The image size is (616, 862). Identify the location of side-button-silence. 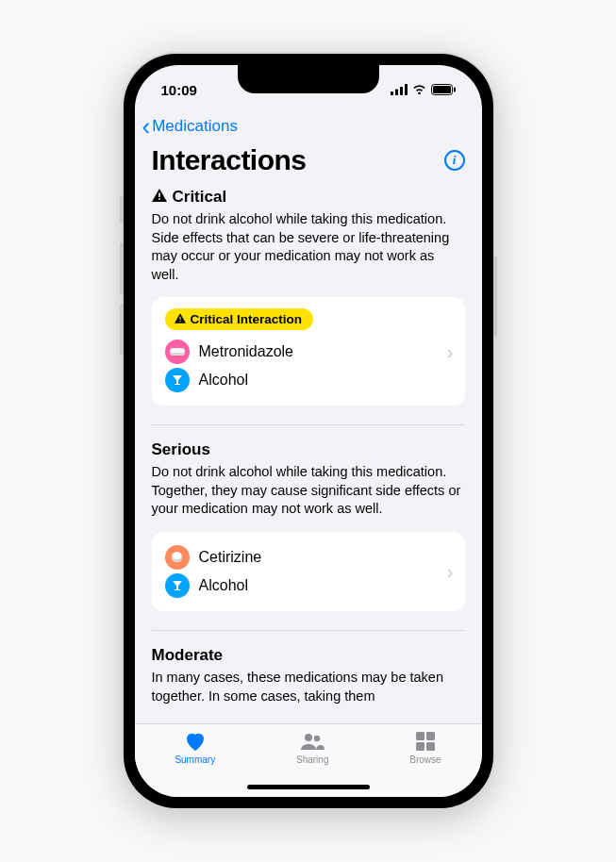
(122, 209).